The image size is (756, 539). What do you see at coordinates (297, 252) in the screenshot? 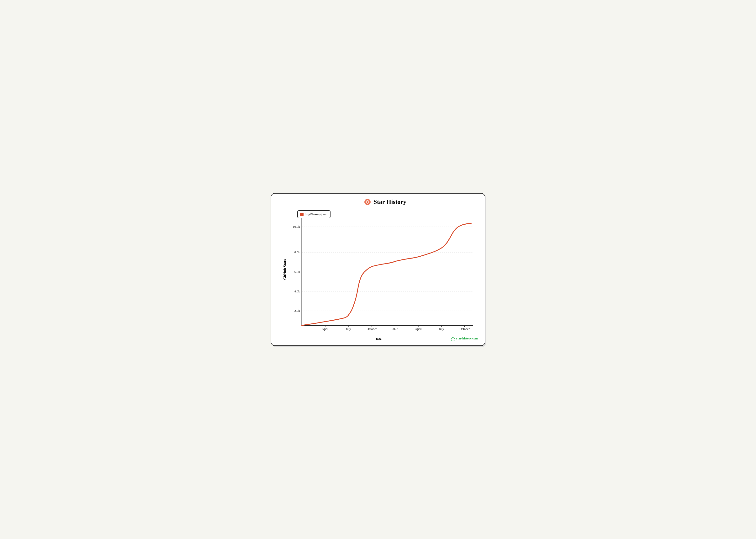
I see `y-tick-8k: 8.0k` at bounding box center [297, 252].